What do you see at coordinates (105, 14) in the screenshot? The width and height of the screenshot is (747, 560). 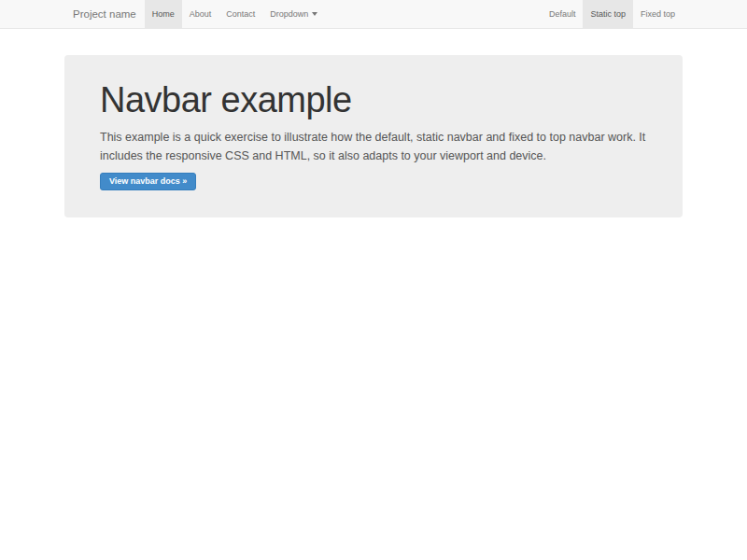 I see `brand-link: Project name` at bounding box center [105, 14].